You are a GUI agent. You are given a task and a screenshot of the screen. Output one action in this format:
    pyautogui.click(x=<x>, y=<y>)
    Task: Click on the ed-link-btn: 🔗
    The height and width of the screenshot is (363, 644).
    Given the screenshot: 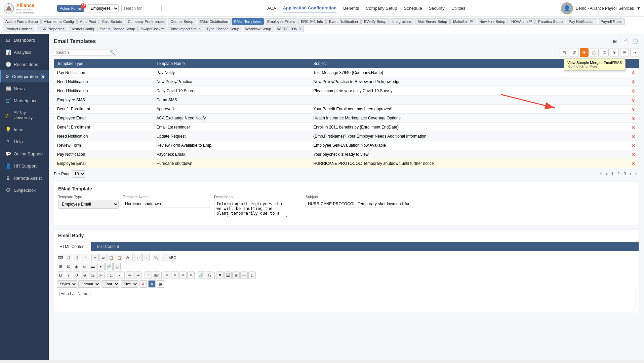 What is the action you would take?
    pyautogui.click(x=109, y=266)
    